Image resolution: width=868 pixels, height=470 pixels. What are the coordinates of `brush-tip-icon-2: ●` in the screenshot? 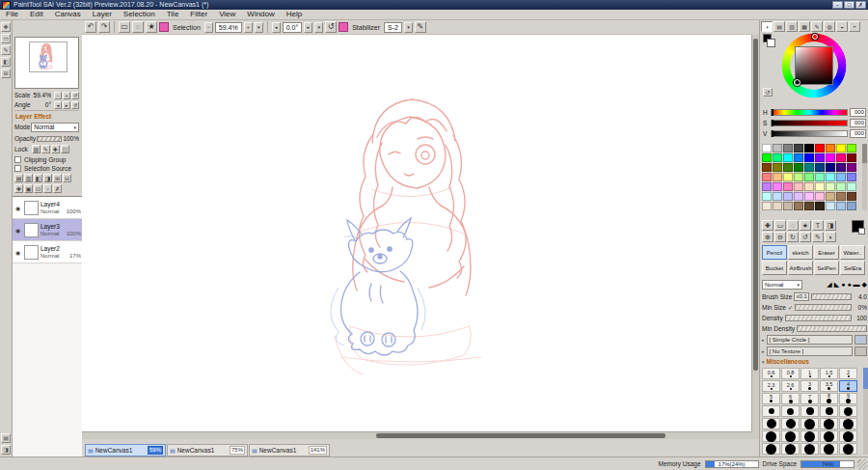 It's located at (843, 285).